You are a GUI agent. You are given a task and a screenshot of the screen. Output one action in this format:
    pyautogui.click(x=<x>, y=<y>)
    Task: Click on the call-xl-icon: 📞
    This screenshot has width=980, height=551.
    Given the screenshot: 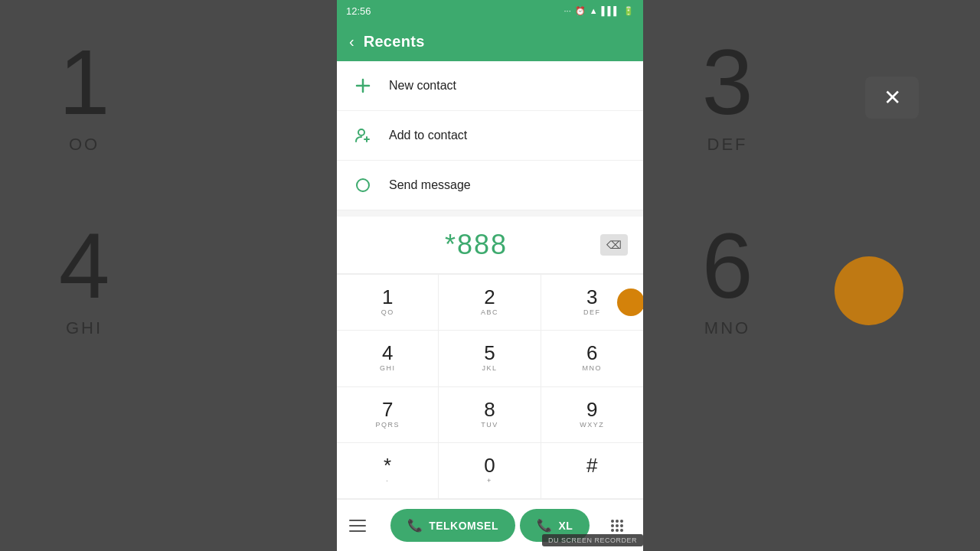 What is the action you would take?
    pyautogui.click(x=545, y=525)
    